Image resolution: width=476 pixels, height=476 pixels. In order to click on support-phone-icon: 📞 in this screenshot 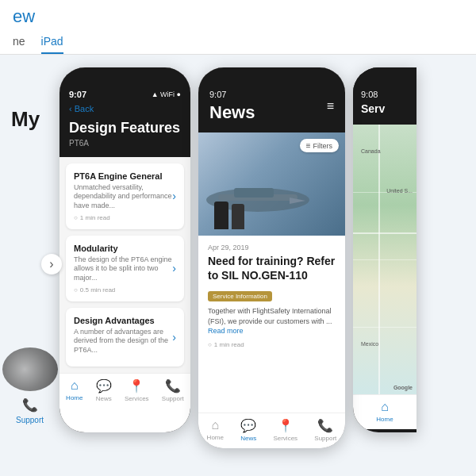, I will do `click(30, 405)`.